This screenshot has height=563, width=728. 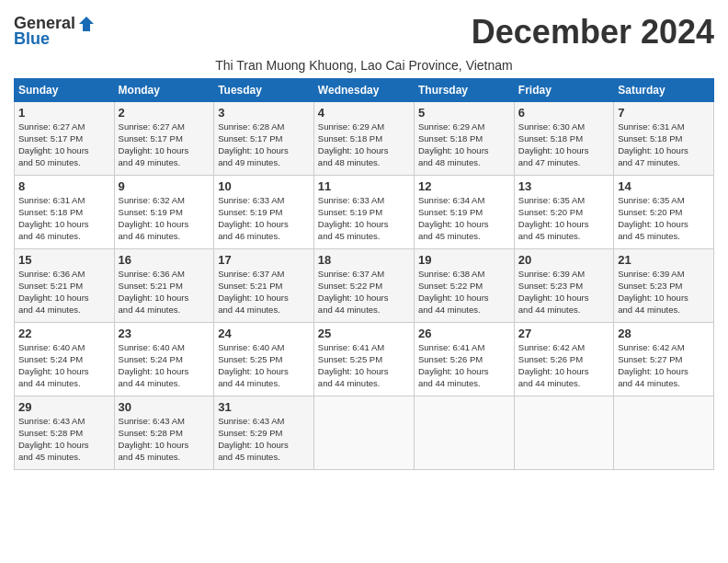 What do you see at coordinates (464, 366) in the screenshot?
I see `day-info: Sunrise: 6:41 AMSunset: 5:26 PMDaylight:…` at bounding box center [464, 366].